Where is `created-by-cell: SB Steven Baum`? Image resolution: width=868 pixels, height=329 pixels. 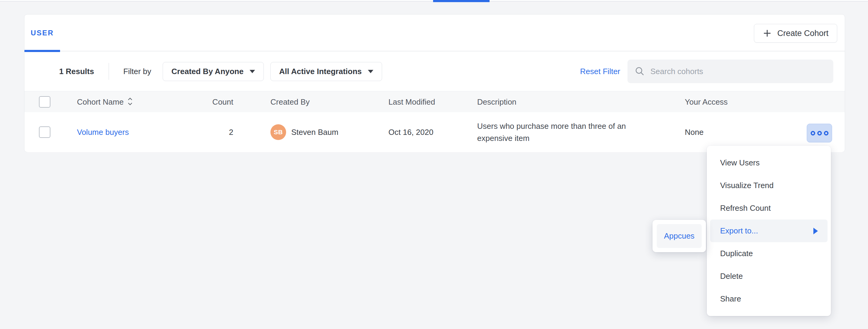
created-by-cell: SB Steven Baum is located at coordinates (305, 132).